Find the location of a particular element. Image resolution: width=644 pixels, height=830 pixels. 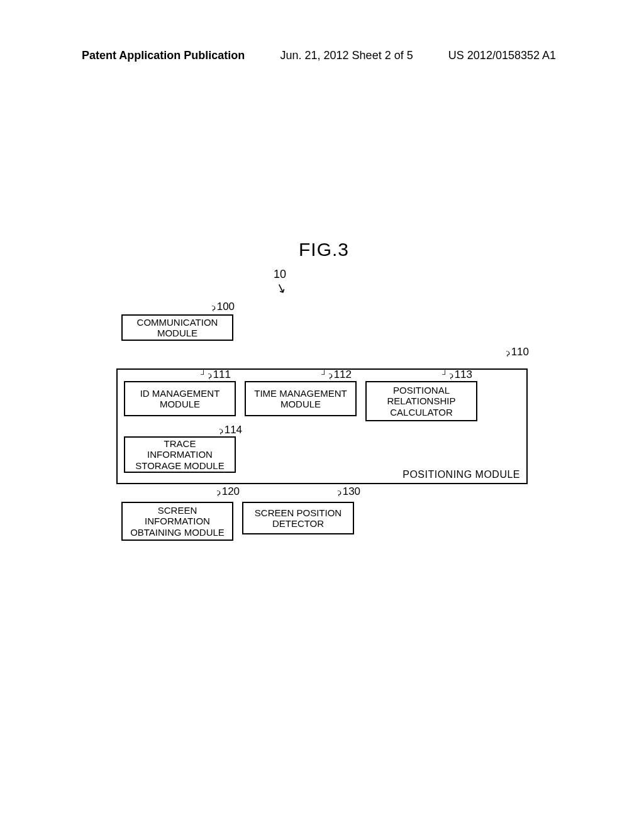

ref-113: ς113 is located at coordinates (461, 375).